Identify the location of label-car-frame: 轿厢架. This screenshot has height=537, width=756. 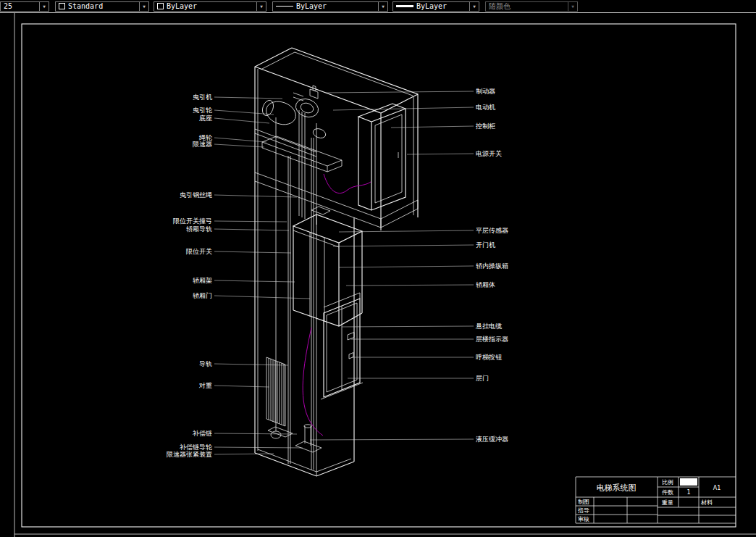
(203, 280).